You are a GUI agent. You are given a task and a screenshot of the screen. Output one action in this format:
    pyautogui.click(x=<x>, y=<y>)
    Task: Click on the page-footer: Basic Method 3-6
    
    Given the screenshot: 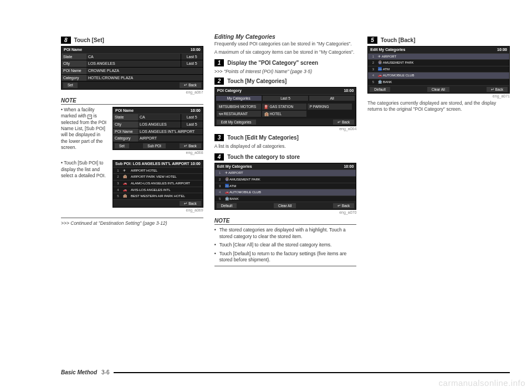 What is the action you would take?
    pyautogui.click(x=285, y=372)
    